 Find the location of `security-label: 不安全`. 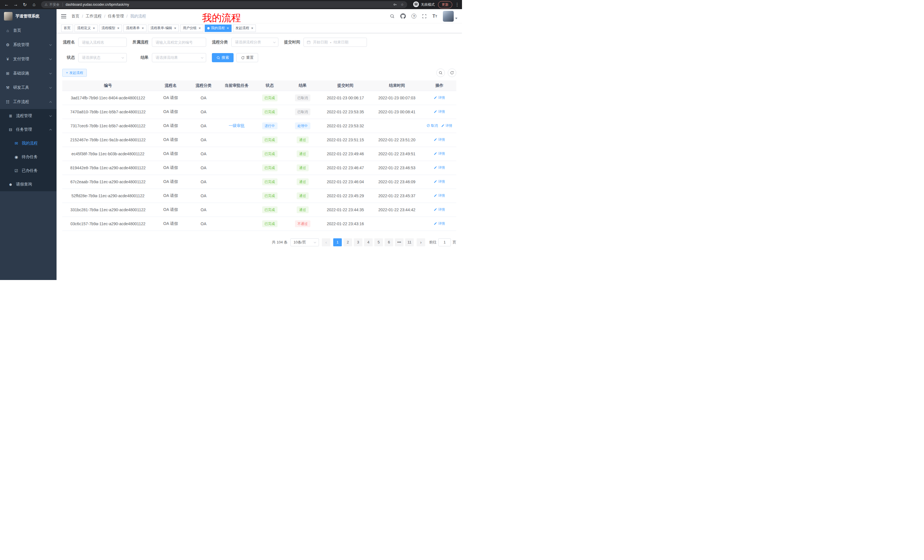

security-label: 不安全 is located at coordinates (55, 4).